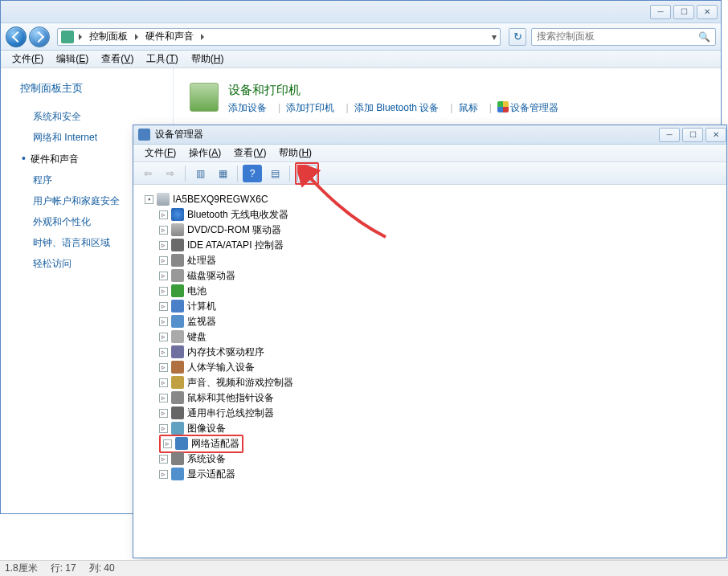 The width and height of the screenshot is (728, 576). What do you see at coordinates (204, 97) in the screenshot?
I see `printer-icon` at bounding box center [204, 97].